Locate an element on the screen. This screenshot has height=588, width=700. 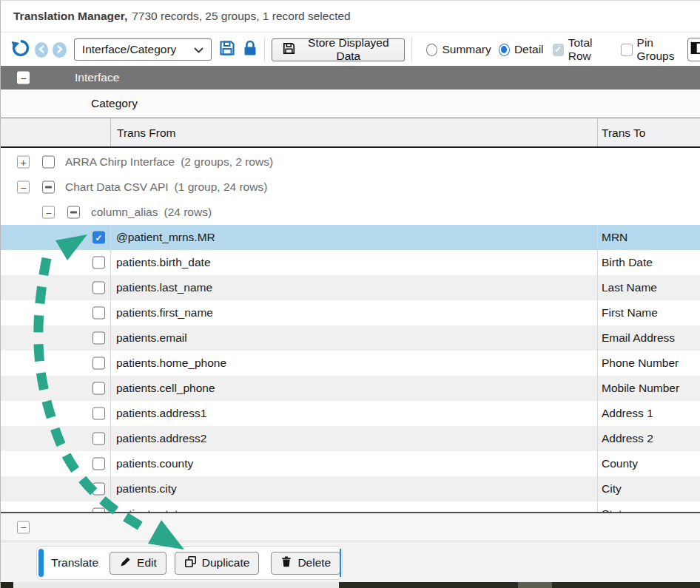
duplicate-button-label: Duplicate is located at coordinates (226, 563).